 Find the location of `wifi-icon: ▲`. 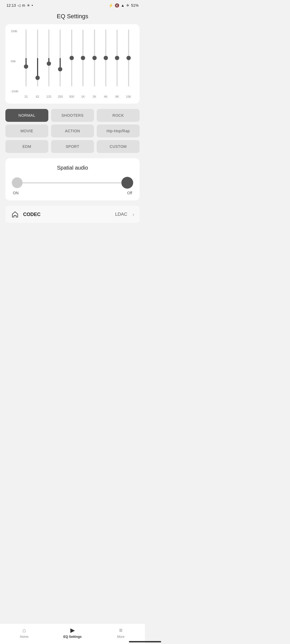

wifi-icon: ▲ is located at coordinates (123, 5).